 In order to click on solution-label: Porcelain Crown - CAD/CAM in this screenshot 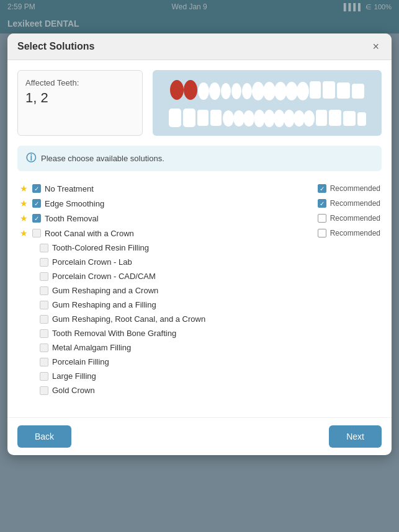, I will do `click(104, 277)`.